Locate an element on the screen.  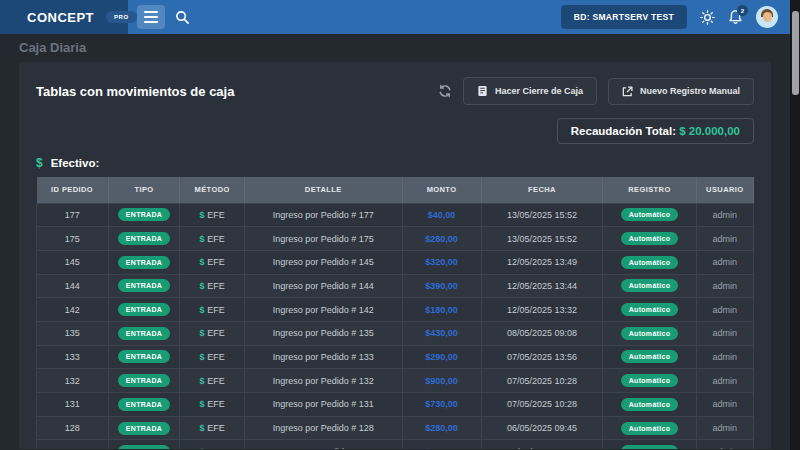
scrollbar-thumb is located at coordinates (796, 53).